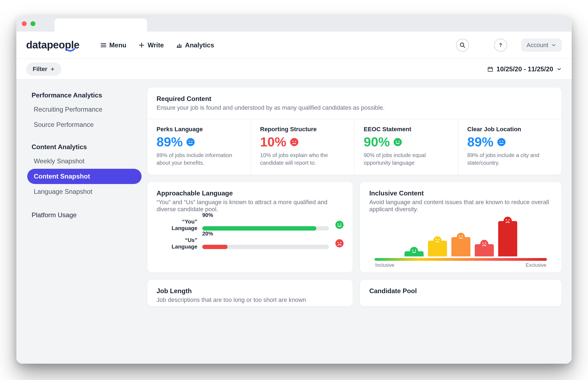 The width and height of the screenshot is (588, 380). What do you see at coordinates (199, 129) in the screenshot?
I see `kpi-label: Perks Language` at bounding box center [199, 129].